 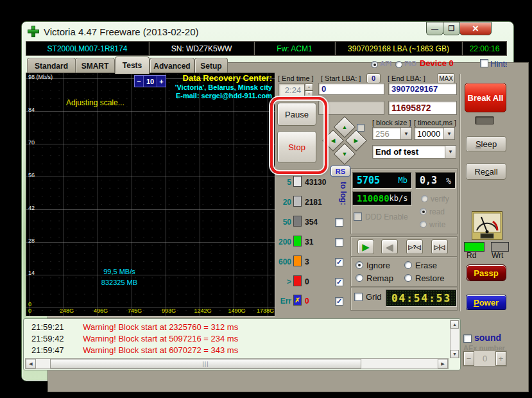 What do you see at coordinates (160, 339) in the screenshot?
I see `log-message: Warning! Block start at 5097216 = 234 ms` at bounding box center [160, 339].